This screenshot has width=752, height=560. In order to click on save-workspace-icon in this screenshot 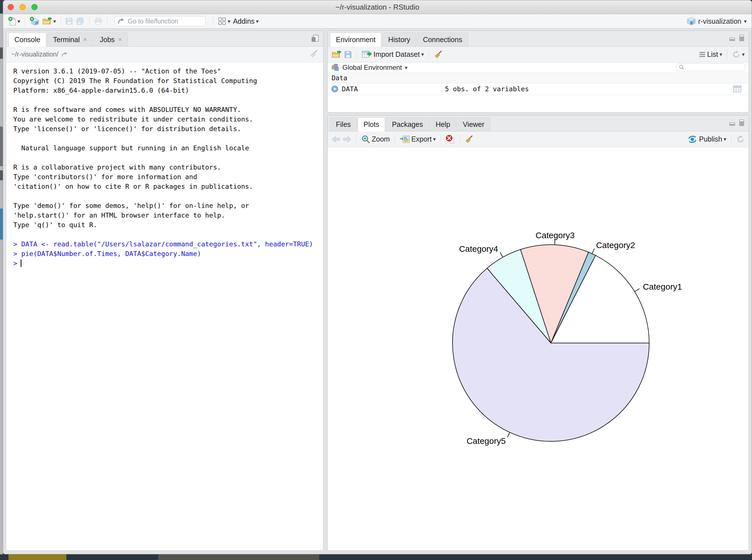, I will do `click(348, 55)`.